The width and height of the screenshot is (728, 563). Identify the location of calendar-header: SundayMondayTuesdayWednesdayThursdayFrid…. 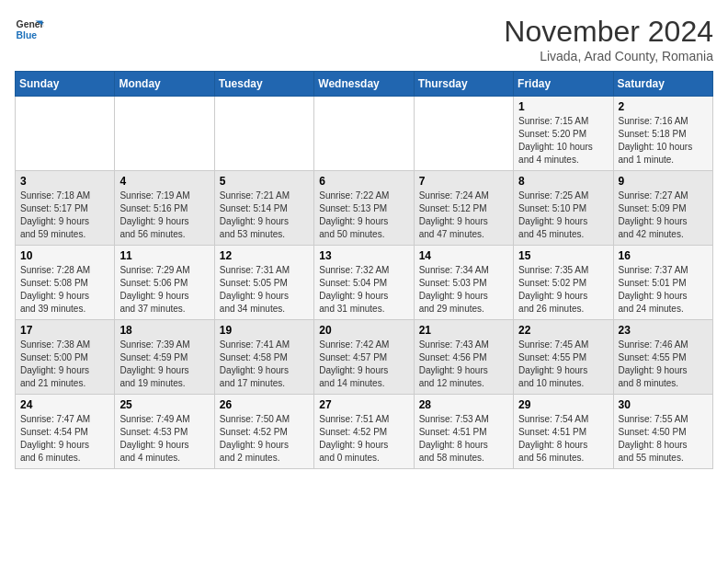
(364, 85).